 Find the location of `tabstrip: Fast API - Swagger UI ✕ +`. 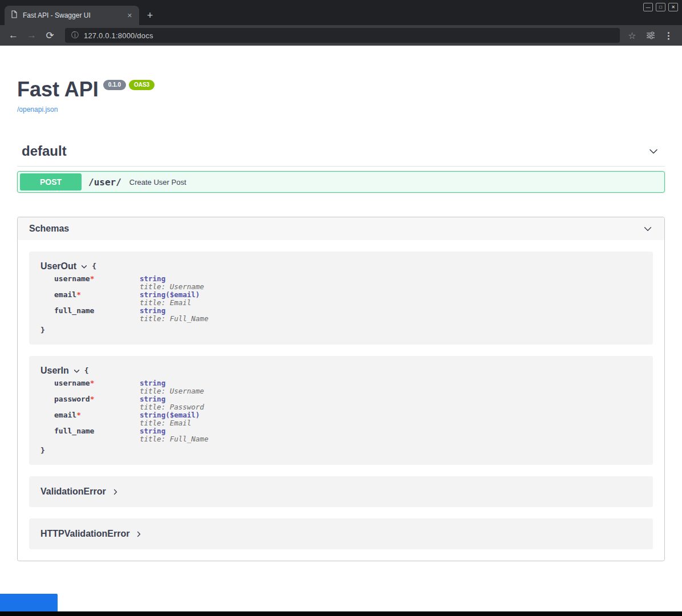

tabstrip: Fast API - Swagger UI ✕ + is located at coordinates (82, 15).